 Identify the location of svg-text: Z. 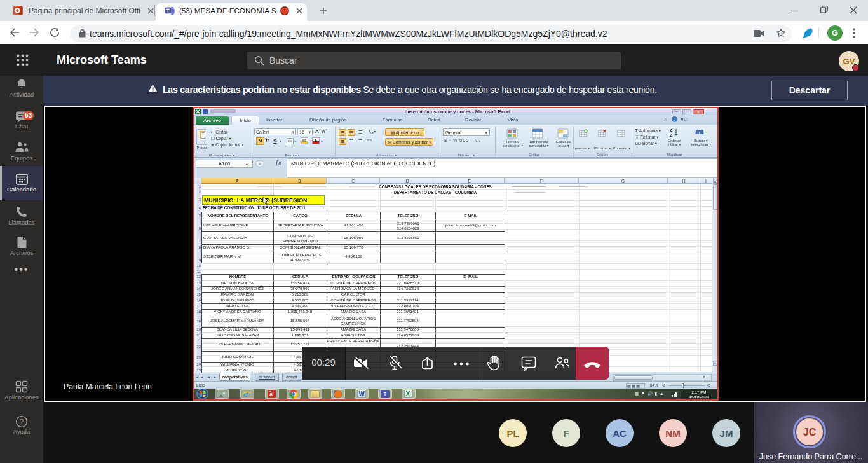
(671, 135).